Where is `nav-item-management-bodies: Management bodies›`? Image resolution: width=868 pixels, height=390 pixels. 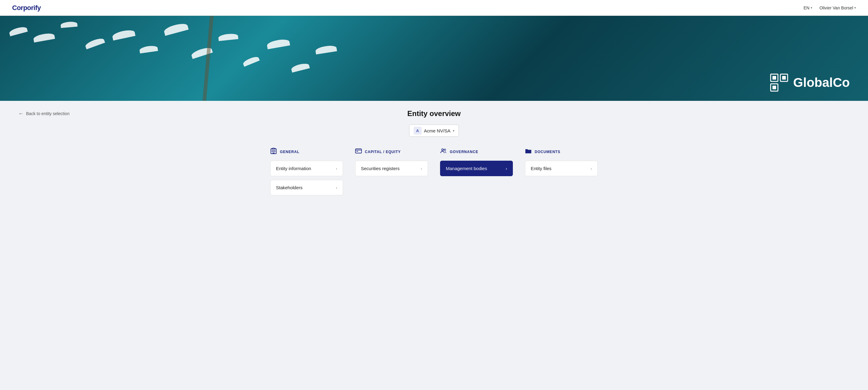 nav-item-management-bodies: Management bodies› is located at coordinates (476, 168).